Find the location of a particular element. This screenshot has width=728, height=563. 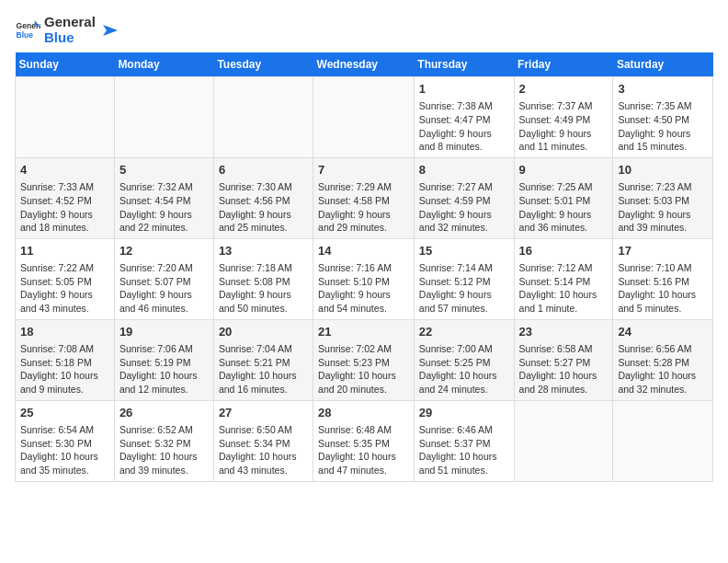

day-number-18: 18 is located at coordinates (64, 332).